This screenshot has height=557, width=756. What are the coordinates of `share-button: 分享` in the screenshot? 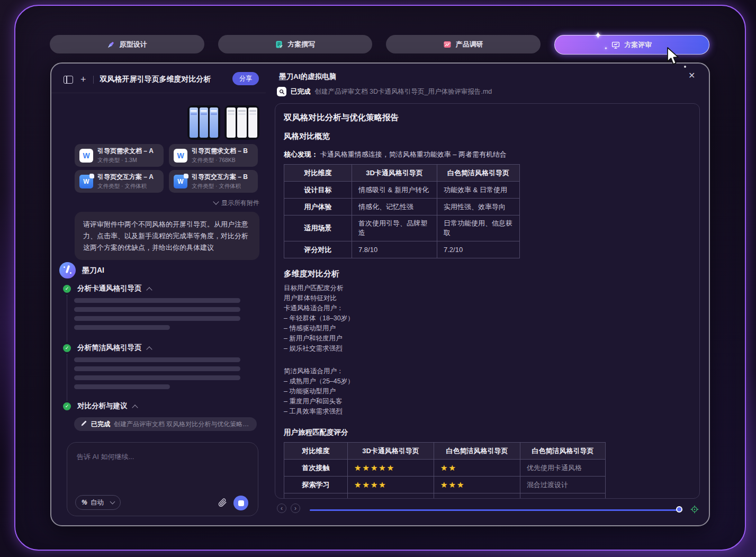 It's located at (246, 78).